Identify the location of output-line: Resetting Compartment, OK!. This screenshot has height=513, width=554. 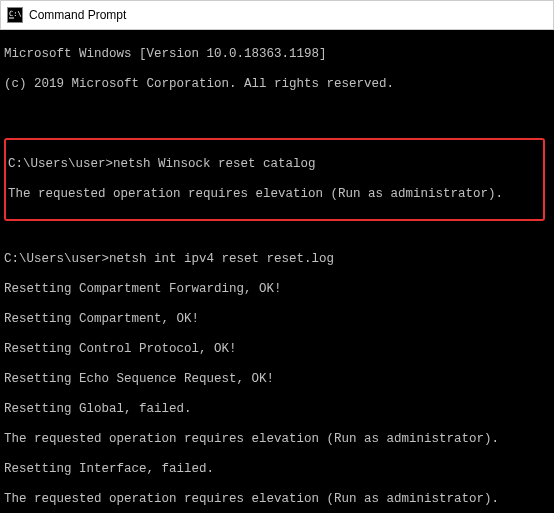
(277, 320).